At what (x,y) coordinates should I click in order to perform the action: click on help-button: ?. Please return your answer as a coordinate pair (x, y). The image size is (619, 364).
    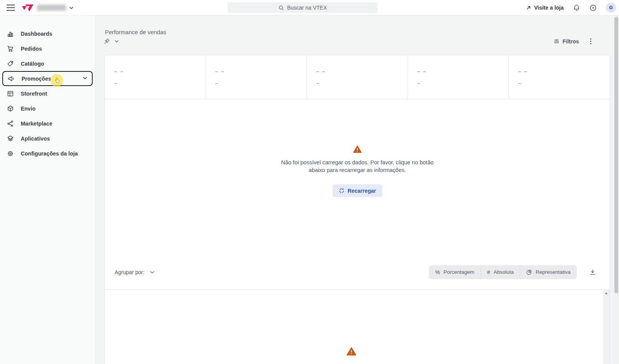
    Looking at the image, I should click on (593, 8).